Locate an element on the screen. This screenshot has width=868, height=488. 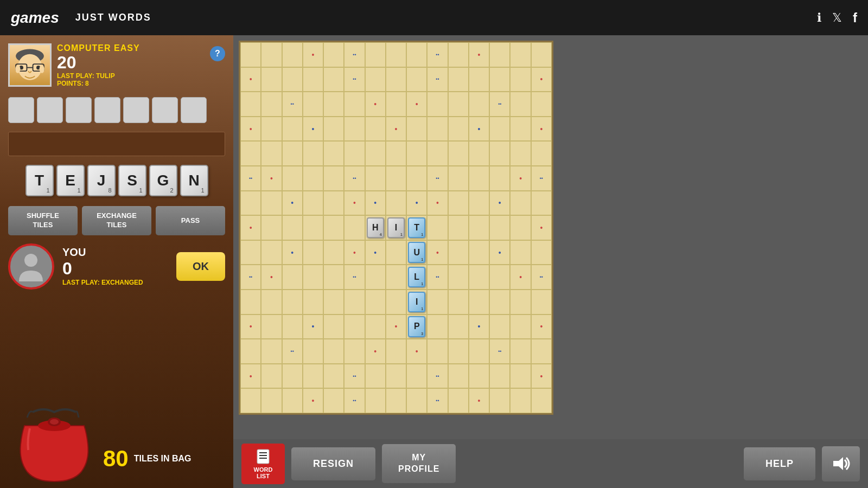
shuffle-tiles-button: Shuffle Tiles is located at coordinates (43, 221).